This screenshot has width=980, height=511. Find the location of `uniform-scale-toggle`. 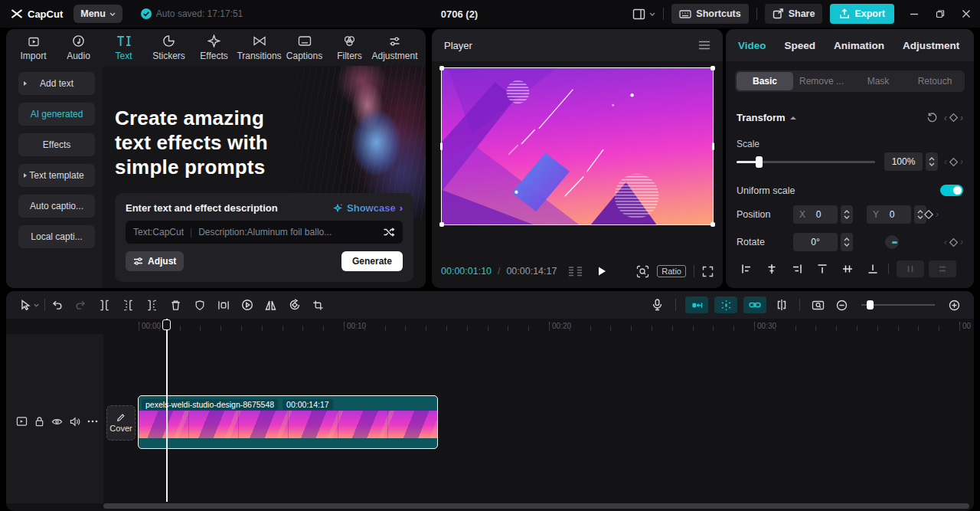

uniform-scale-toggle is located at coordinates (952, 190).